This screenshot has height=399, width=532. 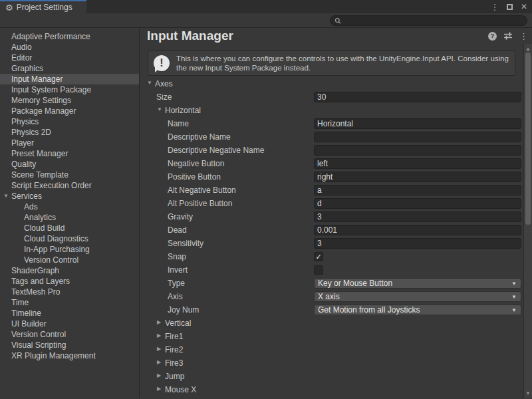 What do you see at coordinates (20, 303) in the screenshot?
I see `sidebar-item-label: Time` at bounding box center [20, 303].